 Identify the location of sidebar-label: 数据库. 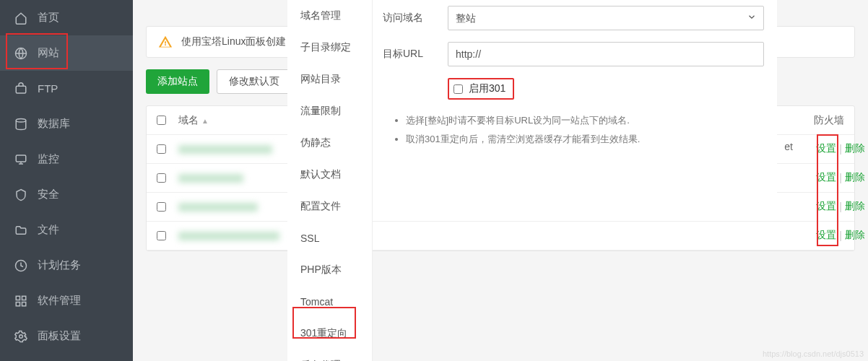
(53, 124).